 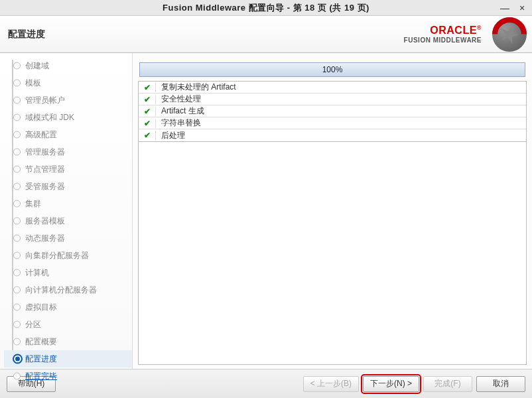 I want to click on finish-button: 完成(F), so click(x=448, y=384).